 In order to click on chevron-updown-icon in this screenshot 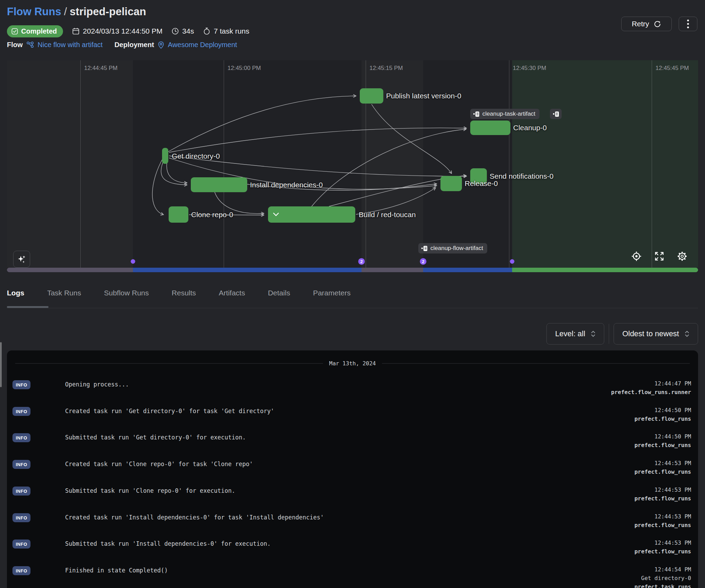, I will do `click(687, 334)`.